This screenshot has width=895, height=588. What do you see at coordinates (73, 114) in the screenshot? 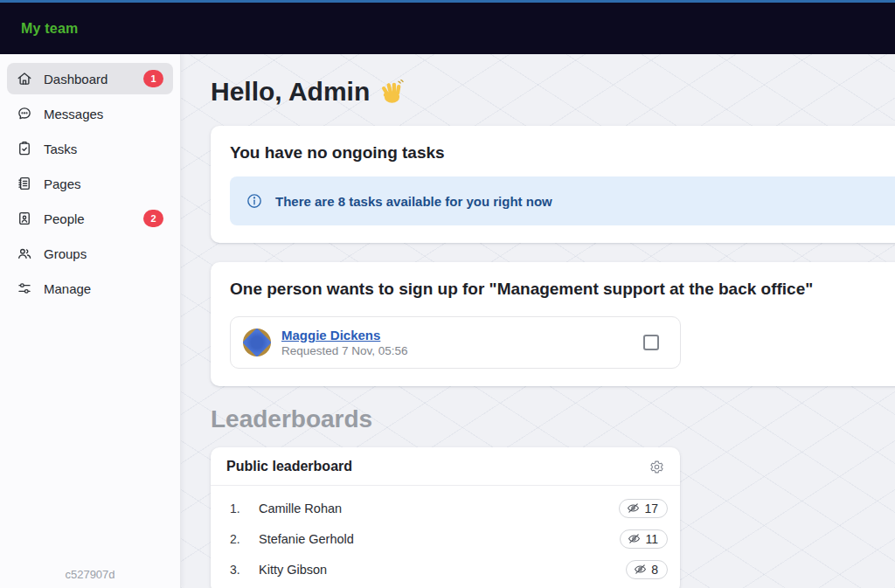
I see `sidebar-item-label: Messages` at bounding box center [73, 114].